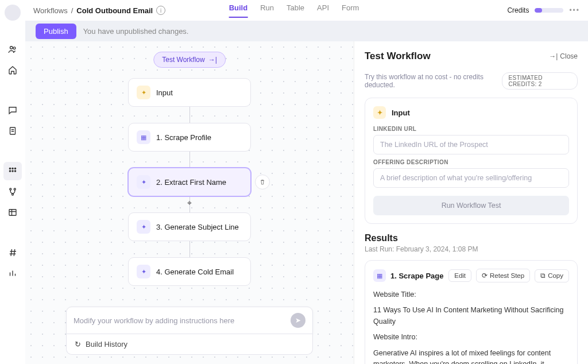  What do you see at coordinates (189, 92) in the screenshot?
I see `node-input: ✦ Input` at bounding box center [189, 92].